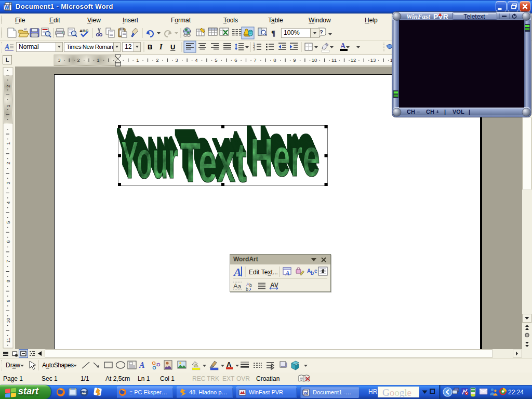 This screenshot has height=399, width=532. Describe the element at coordinates (214, 159) in the screenshot. I see `svg-text: Text` at that location.